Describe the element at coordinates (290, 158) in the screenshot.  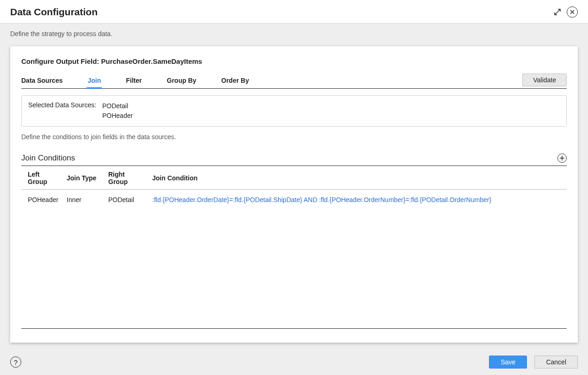
I see `join-conditions-title: Join Conditions` at that location.